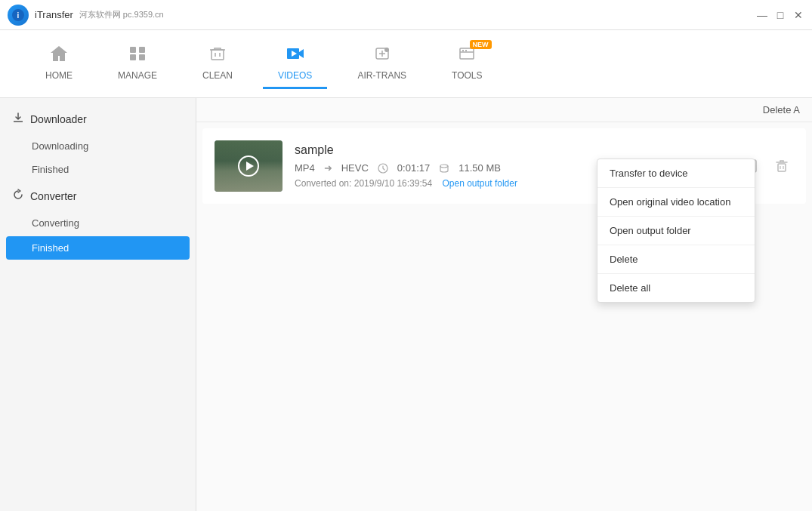 Image resolution: width=812 pixels, height=511 pixels. What do you see at coordinates (218, 56) in the screenshot?
I see `clean-icon` at bounding box center [218, 56].